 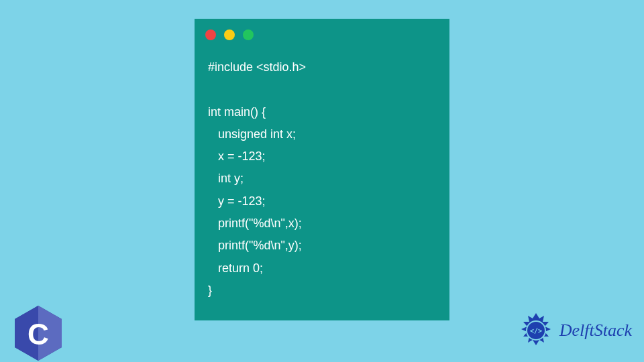 I want to click on minimize-icon, so click(x=229, y=35).